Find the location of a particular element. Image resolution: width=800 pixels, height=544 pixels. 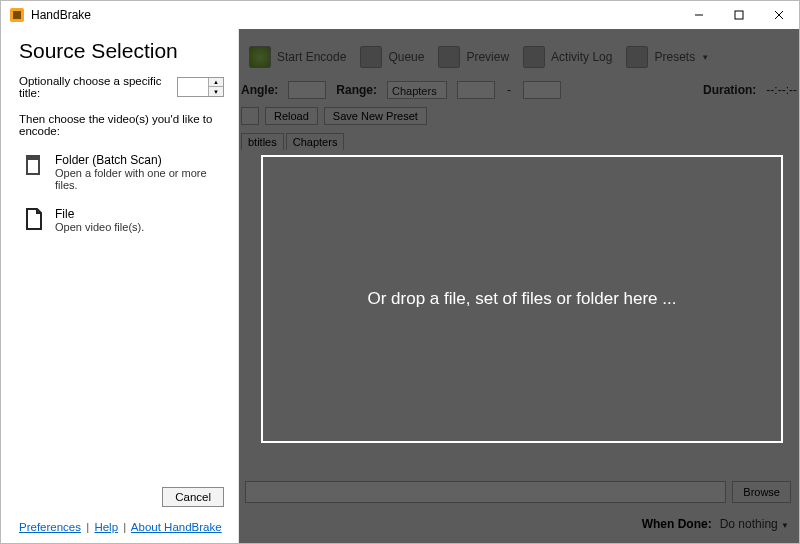

source-option-folder: Folder (Batch Scan) Open a folder with o… is located at coordinates (122, 174).